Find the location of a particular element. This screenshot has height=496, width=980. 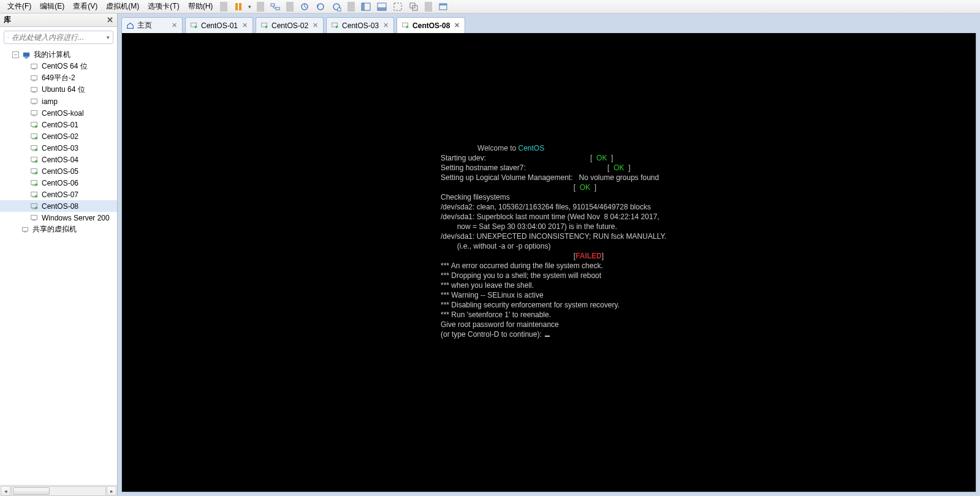

menu-file: 文件(F) is located at coordinates (20, 6).